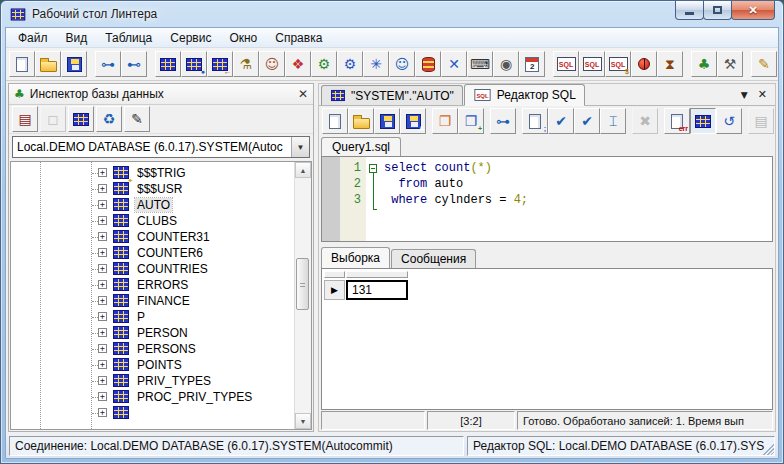 This screenshot has height=464, width=784. Describe the element at coordinates (561, 121) in the screenshot. I see `check-script-button: ✔` at that location.